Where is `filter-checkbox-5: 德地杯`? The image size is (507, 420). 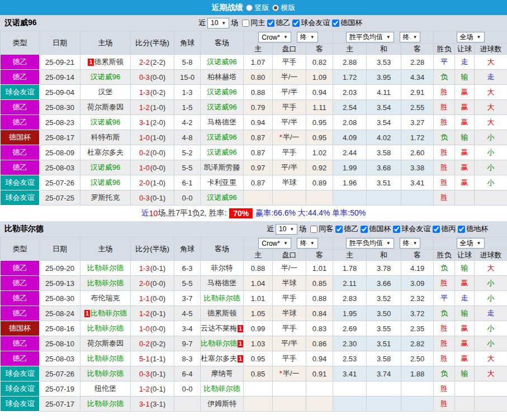 filter-checkbox-5: 德地杯 is located at coordinates (473, 229).